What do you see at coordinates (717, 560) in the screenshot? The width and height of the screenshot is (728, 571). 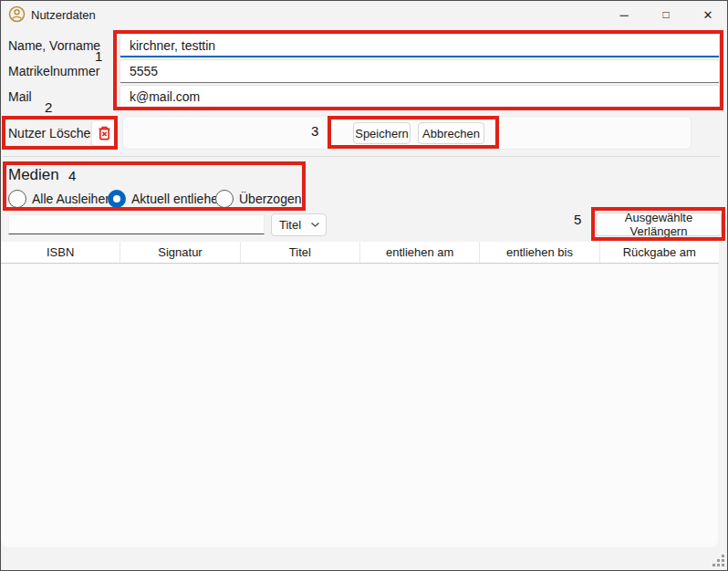 I see `resize-grip` at bounding box center [717, 560].